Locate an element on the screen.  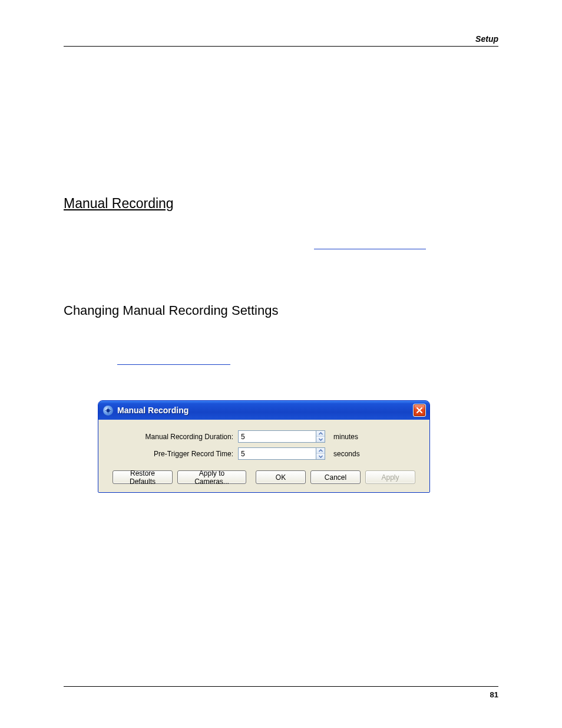
row-pretrigger: Pre-Trigger Record Time: seconds is located at coordinates (264, 454).